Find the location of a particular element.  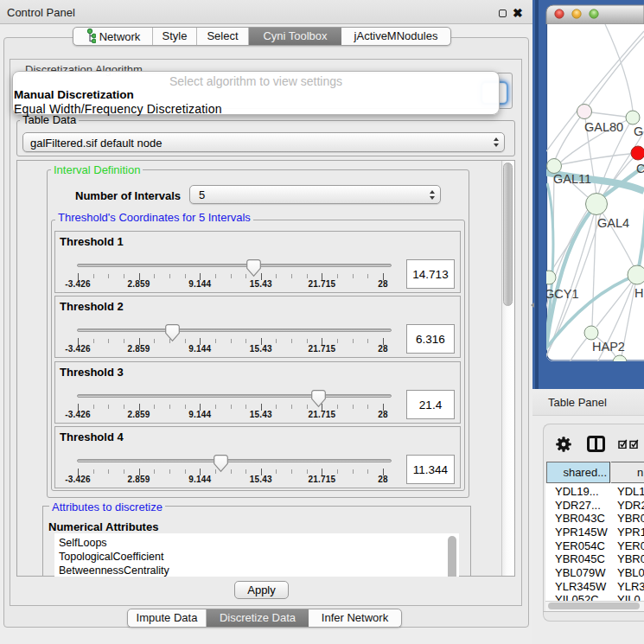

svg-text: GAL4 is located at coordinates (614, 223).